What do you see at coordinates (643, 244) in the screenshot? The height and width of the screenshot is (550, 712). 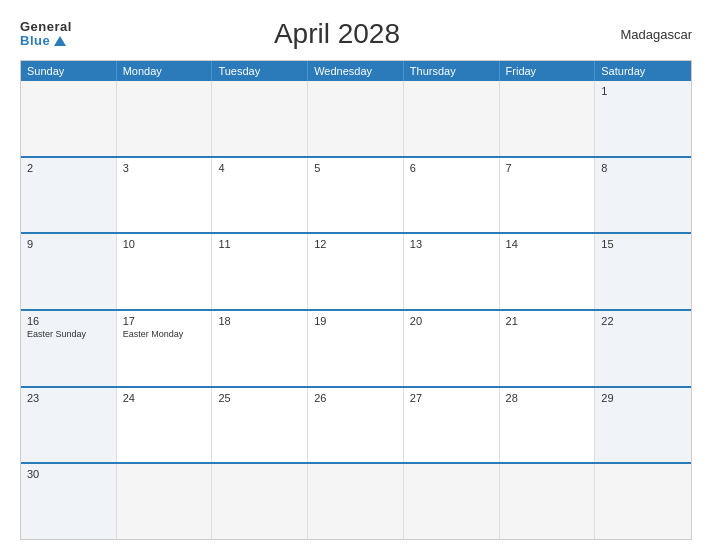 I see `day-number: 15` at bounding box center [643, 244].